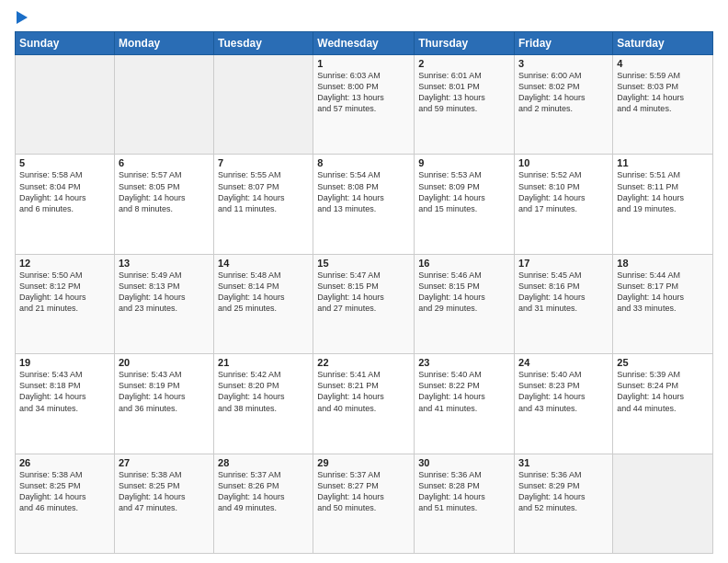  I want to click on calendar-cell: 18Sunrise: 5:44 AM Sunset: 8:17 PM Dayli…, so click(664, 304).